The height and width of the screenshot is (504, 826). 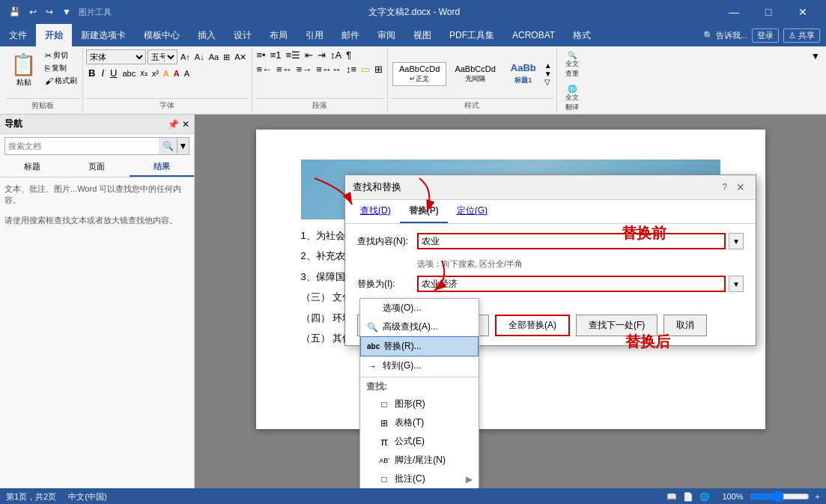 I want to click on web-layout-btn: 🌐, so click(x=705, y=497).